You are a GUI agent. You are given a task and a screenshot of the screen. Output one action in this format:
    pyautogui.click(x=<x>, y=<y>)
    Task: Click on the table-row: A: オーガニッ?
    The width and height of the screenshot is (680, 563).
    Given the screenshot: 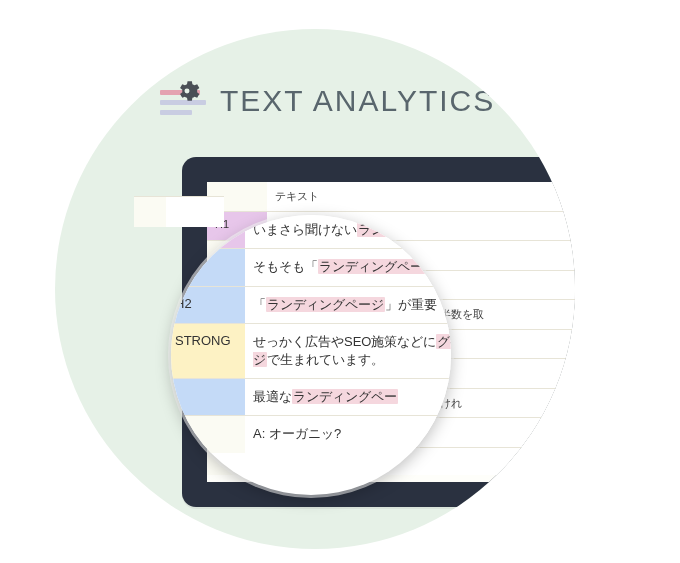 What is the action you would take?
    pyautogui.click(x=311, y=434)
    